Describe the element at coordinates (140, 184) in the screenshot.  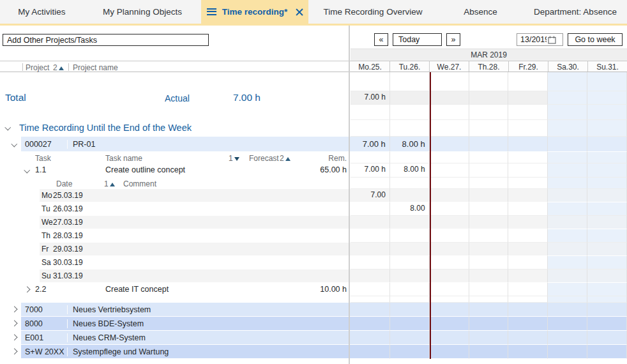
I see `comment-column-header: Comment` at that location.